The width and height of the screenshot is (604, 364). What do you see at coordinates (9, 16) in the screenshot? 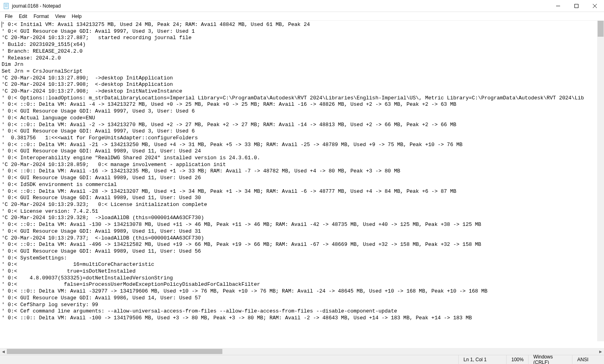
I see `menu-file: File` at bounding box center [9, 16].